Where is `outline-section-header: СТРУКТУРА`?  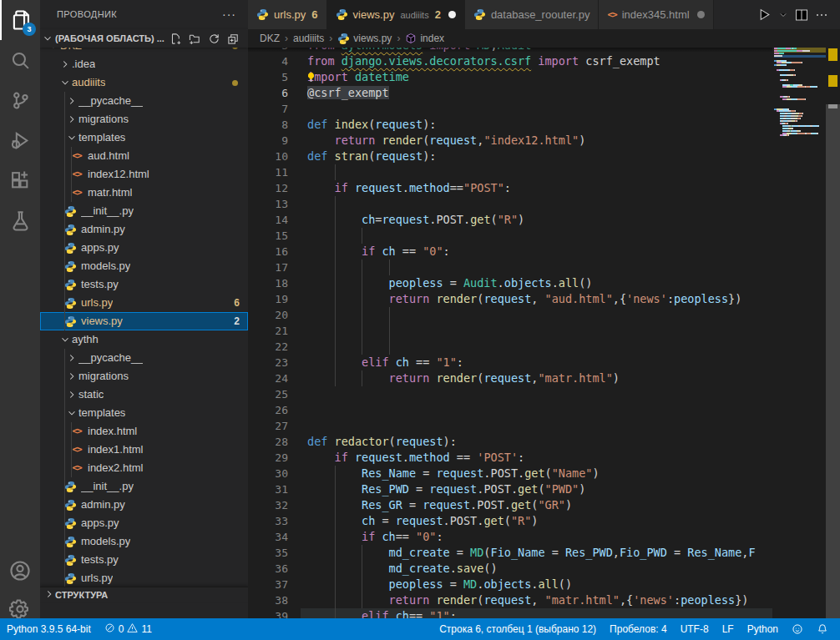 outline-section-header: СТРУКТУРА is located at coordinates (144, 594).